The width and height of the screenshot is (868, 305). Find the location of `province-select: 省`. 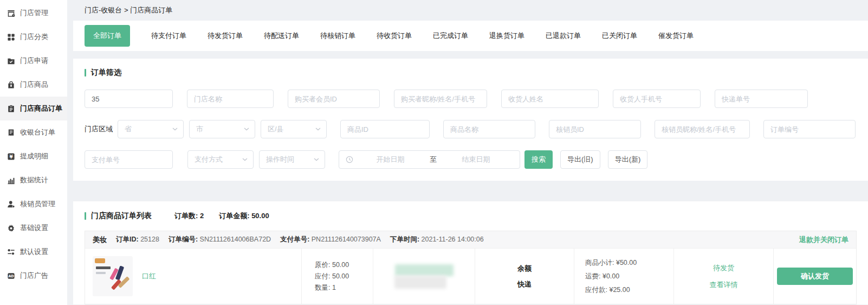

province-select: 省 is located at coordinates (151, 129).